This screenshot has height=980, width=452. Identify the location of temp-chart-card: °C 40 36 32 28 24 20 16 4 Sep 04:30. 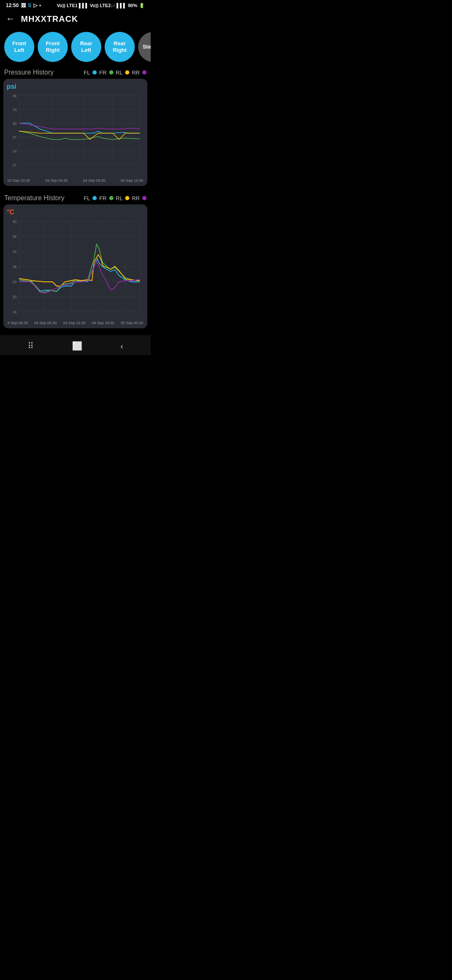
(75, 266).